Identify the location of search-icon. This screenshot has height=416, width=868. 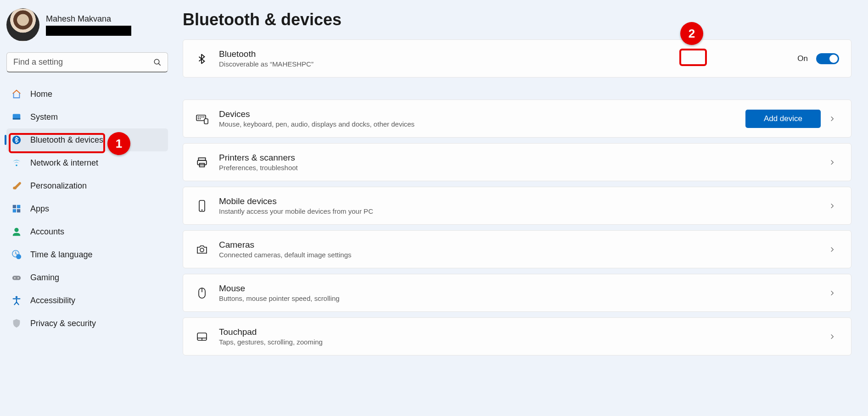
(157, 62).